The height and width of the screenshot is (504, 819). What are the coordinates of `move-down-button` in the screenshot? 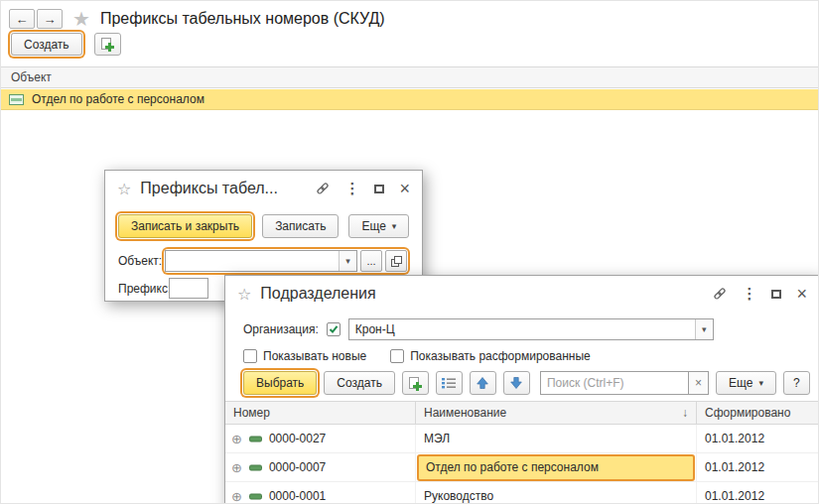 It's located at (516, 383).